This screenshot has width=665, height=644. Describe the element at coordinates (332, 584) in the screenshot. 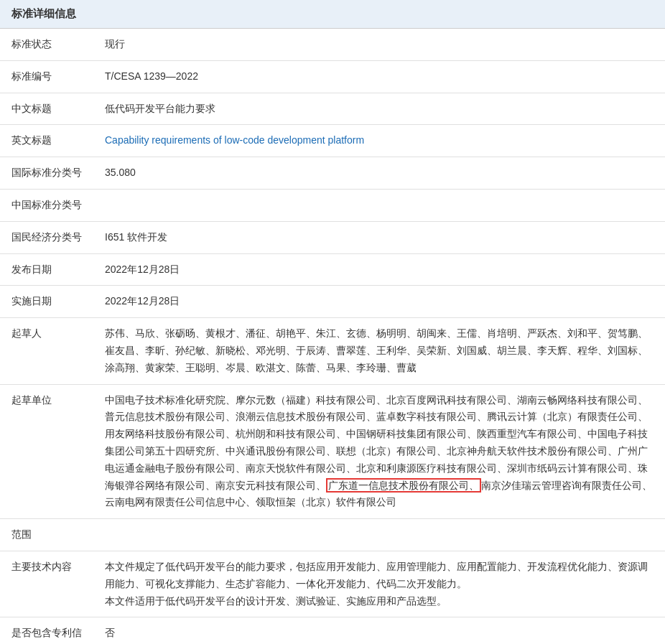

I see `row-tech-content: 主要技术内容 本文件规定了低代码开发平台的能力要求，包括应用开发能力、应用管理能…` at that location.